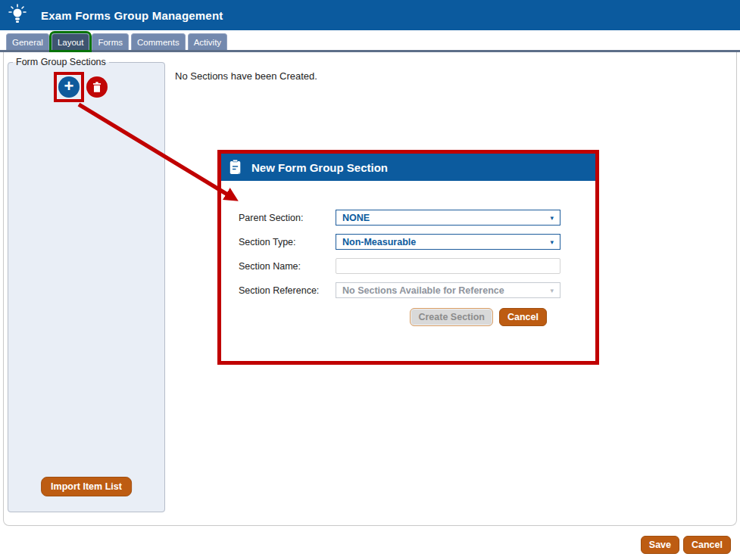  What do you see at coordinates (417, 242) in the screenshot?
I see `section-type-row: Section Type: Non-Measurable ▾` at bounding box center [417, 242].